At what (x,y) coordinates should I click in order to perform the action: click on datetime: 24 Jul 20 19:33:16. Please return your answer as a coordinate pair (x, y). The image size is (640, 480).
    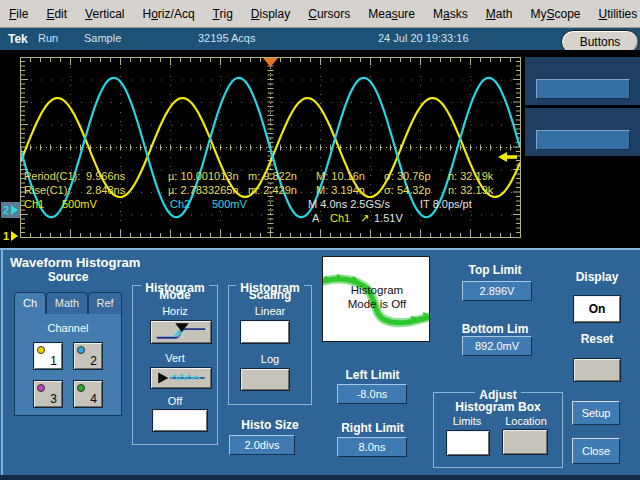
    Looking at the image, I should click on (424, 38).